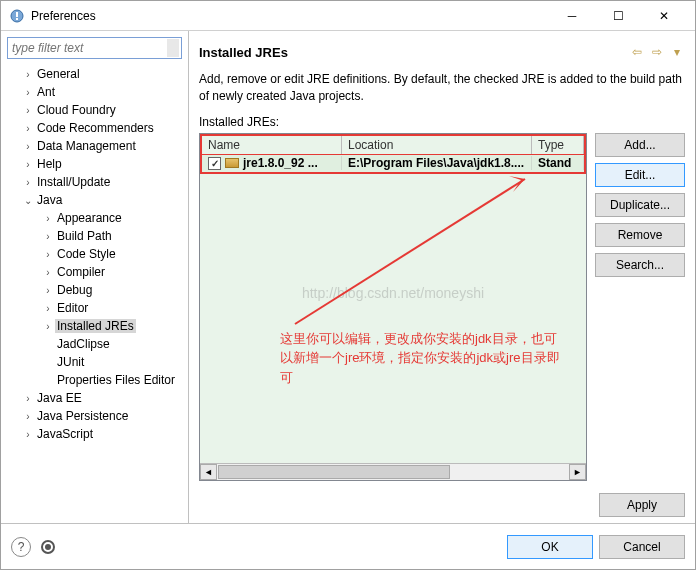  Describe the element at coordinates (90, 218) in the screenshot. I see `tree-item-label: Appearance` at that location.